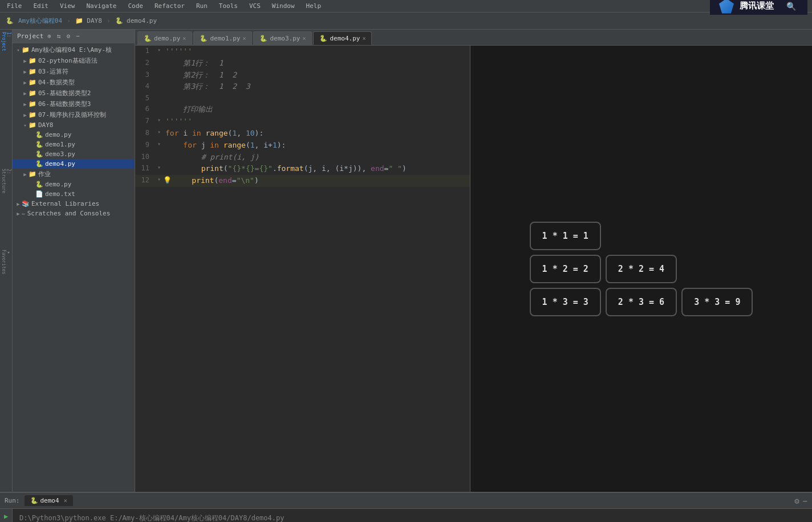 Image resolution: width=812 pixels, height=522 pixels. I want to click on sidebar-icon-strip: 1: Project 2: Structure ★ Favorites, so click(6, 261).